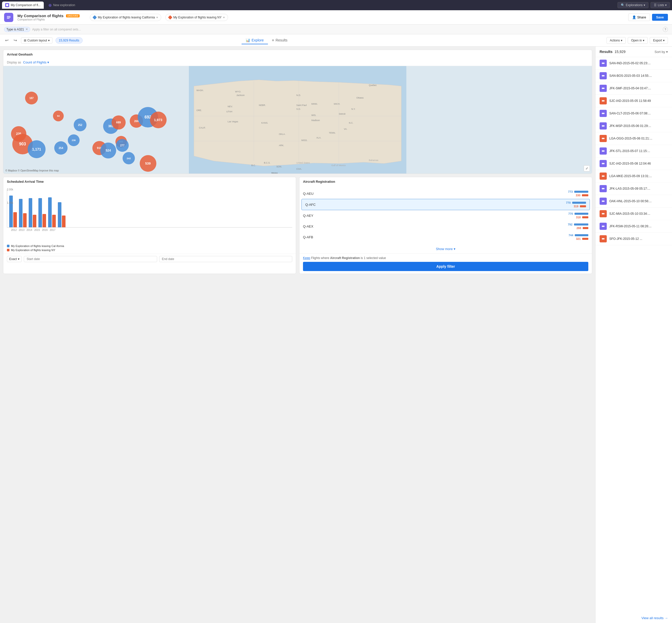 The image size is (672, 623). What do you see at coordinates (158, 120) in the screenshot?
I see `map-bubble: 1,973` at bounding box center [158, 120].